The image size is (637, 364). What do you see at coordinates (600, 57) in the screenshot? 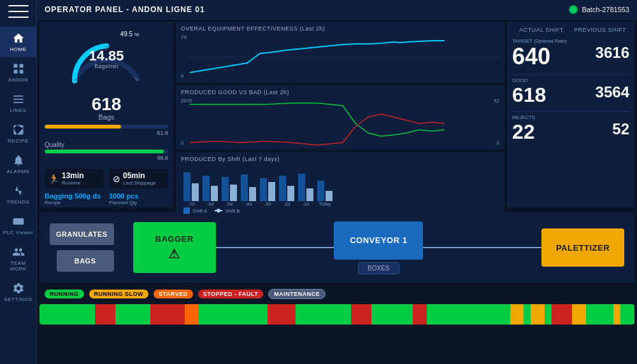
I see `target-prev-value: 3616` at bounding box center [600, 57].